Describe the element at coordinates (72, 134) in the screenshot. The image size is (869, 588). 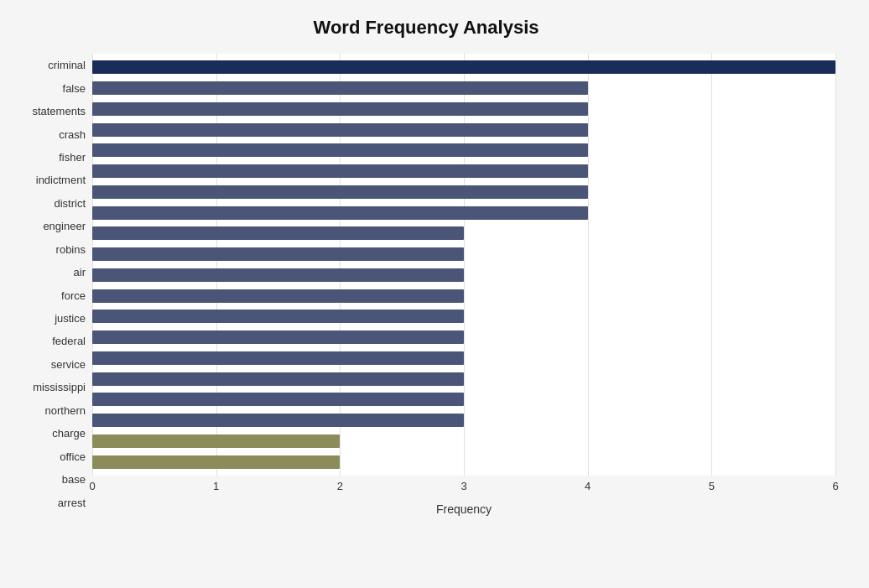
I see `y-label: crash` at that location.